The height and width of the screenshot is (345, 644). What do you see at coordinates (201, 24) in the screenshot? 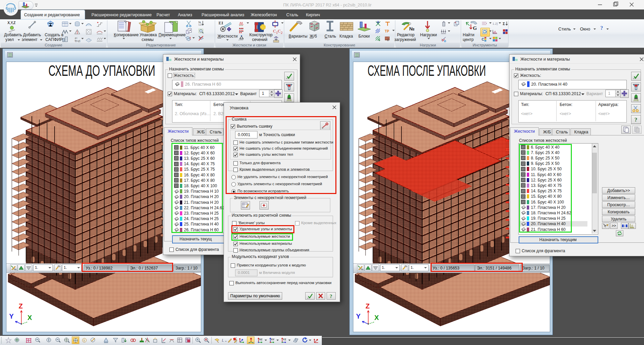
I see `svg-text: 1,2,` at bounding box center [201, 24].